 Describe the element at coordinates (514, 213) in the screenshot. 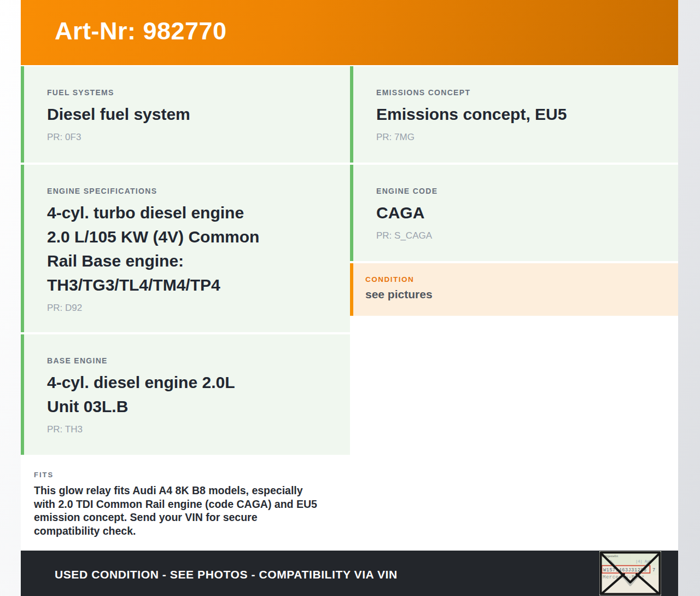

I see `card-engine-code: ENGINE CODE CAGA PR: S_CAGA` at that location.